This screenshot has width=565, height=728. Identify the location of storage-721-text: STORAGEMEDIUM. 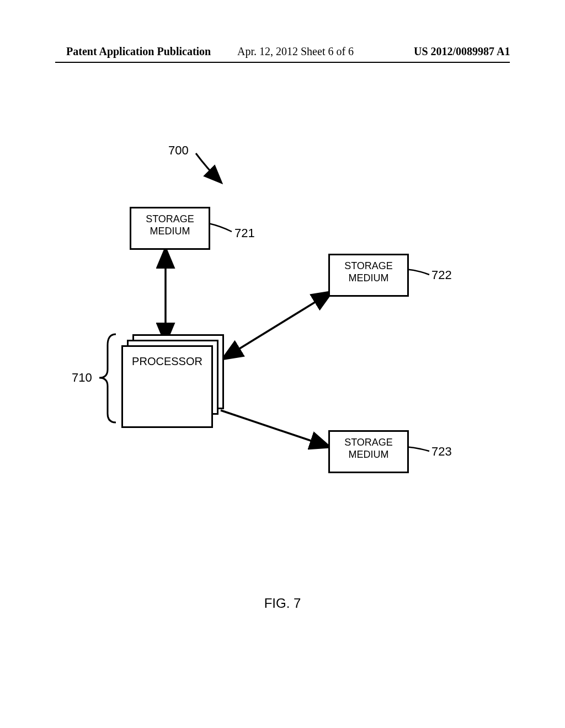
(170, 225).